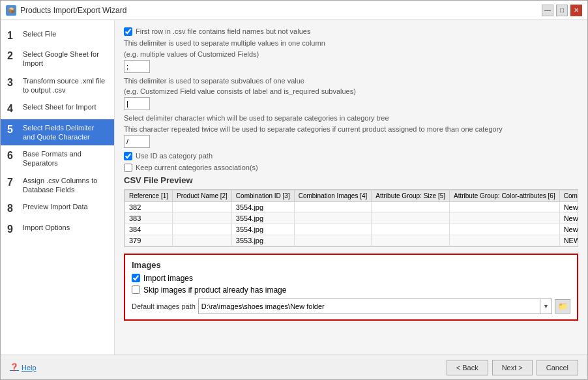 The height and width of the screenshot is (380, 588). I want to click on sidebar-step-7: 7 Assign .csv Columns to Database Fields, so click(57, 185).